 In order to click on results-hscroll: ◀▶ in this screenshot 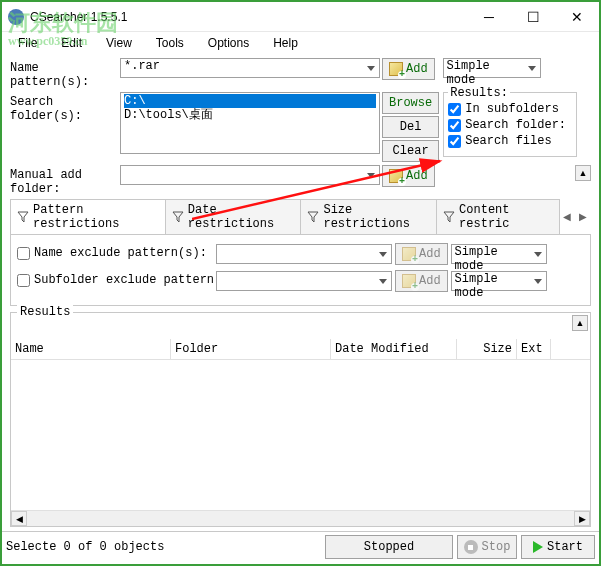, I will do `click(300, 518)`.